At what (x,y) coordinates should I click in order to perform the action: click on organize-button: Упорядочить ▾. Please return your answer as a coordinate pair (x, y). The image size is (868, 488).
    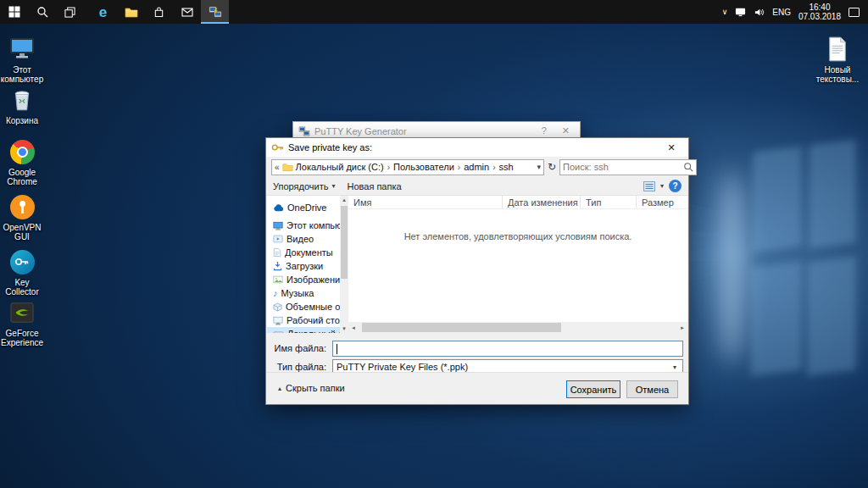
    Looking at the image, I should click on (303, 186).